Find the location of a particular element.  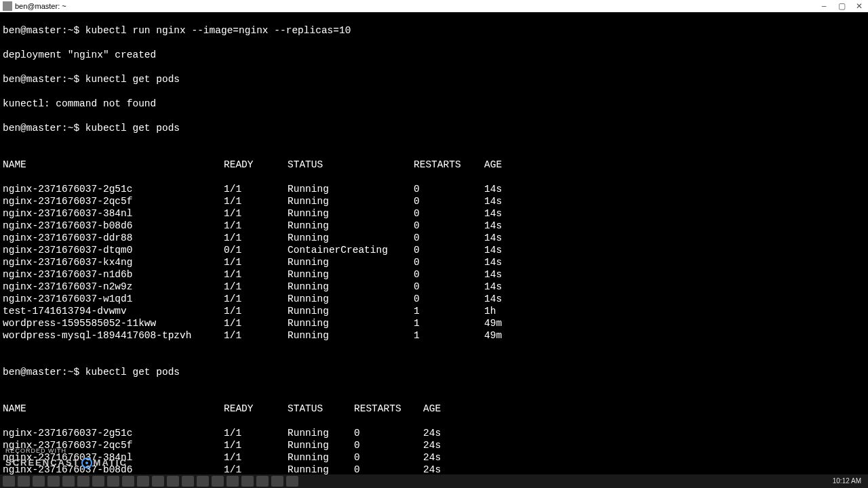

taskbar-clock: 10:12 AM is located at coordinates (849, 481).